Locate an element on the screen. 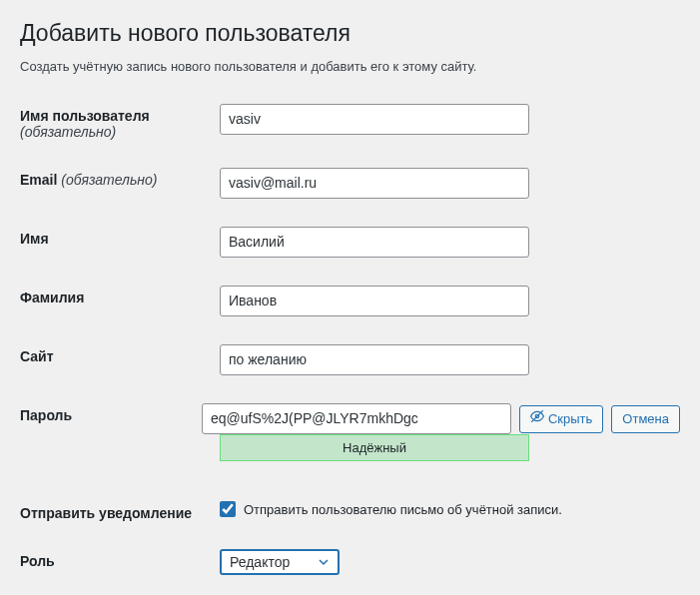  firstname-input is located at coordinates (374, 242).